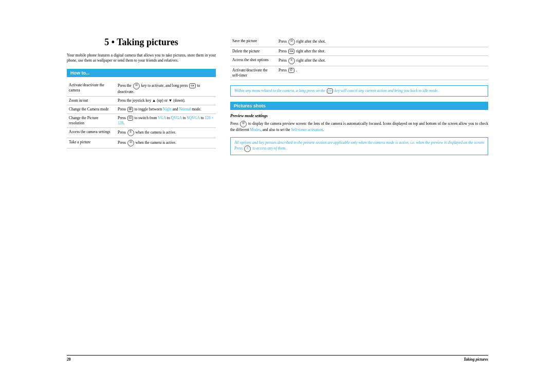 The height and width of the screenshot is (392, 555). What do you see at coordinates (141, 115) in the screenshot?
I see `how-to-table: Activate/deactivate the camera Press the…` at bounding box center [141, 115].